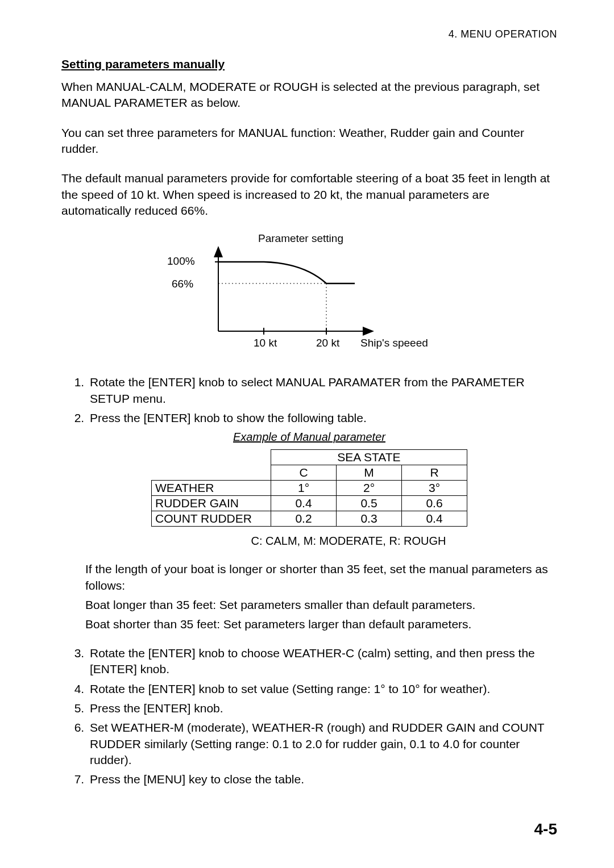 This screenshot has width=614, height=868. Describe the element at coordinates (211, 519) in the screenshot. I see `row-name: COUNT RUDDER` at that location.